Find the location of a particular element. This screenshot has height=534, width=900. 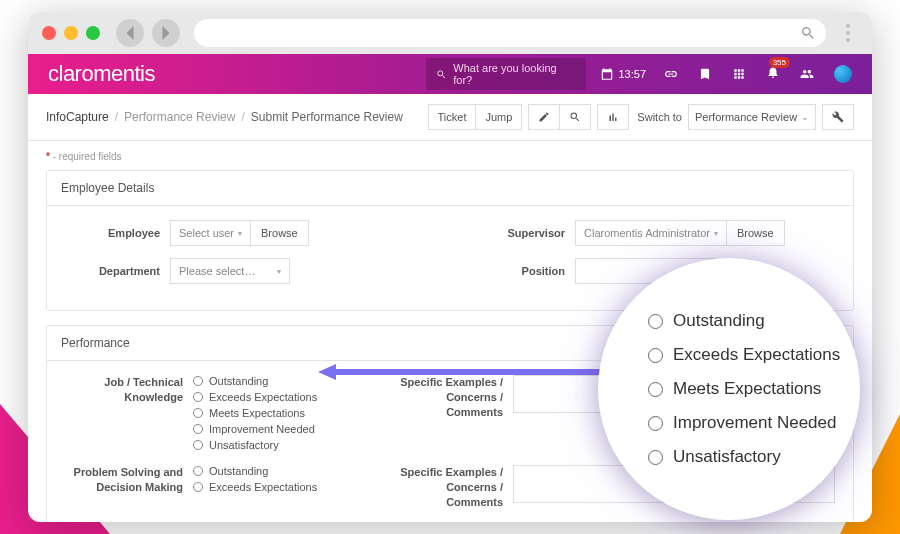

header-time: 13:57 is located at coordinates (623, 74).